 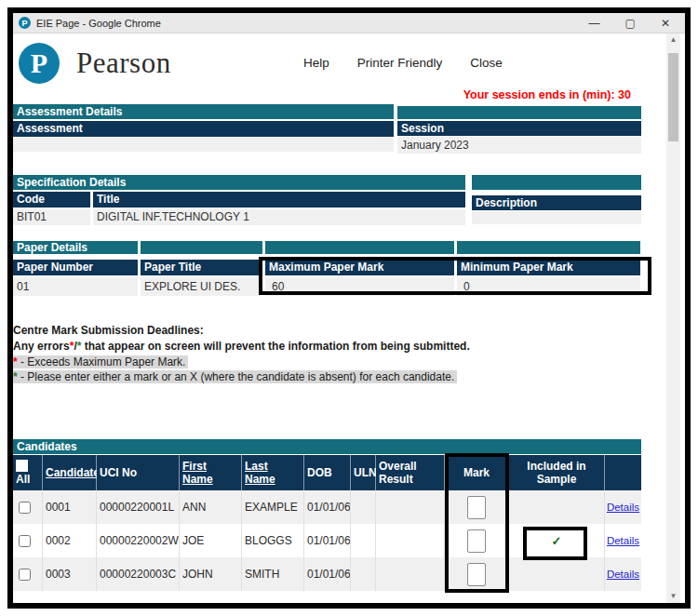 What do you see at coordinates (124, 63) in the screenshot?
I see `pearson-wordmark: Pearson` at bounding box center [124, 63].